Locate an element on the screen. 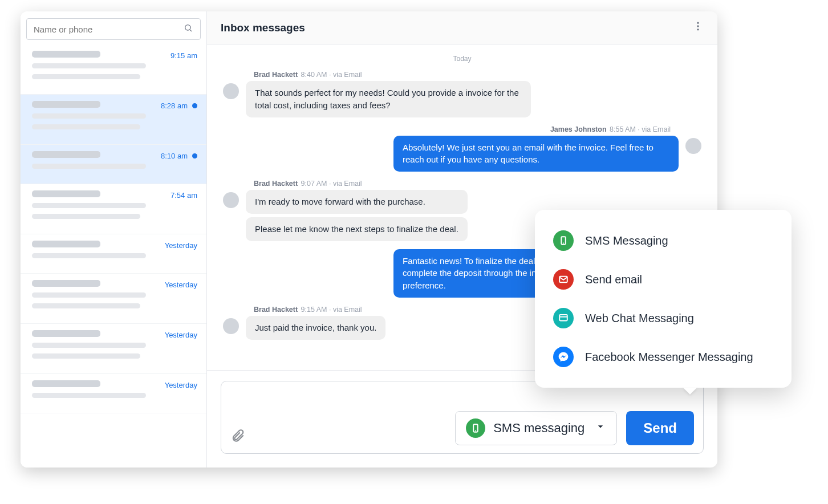  message-meta: Brad Hackett 8:40 AM · via Email is located at coordinates (462, 75).